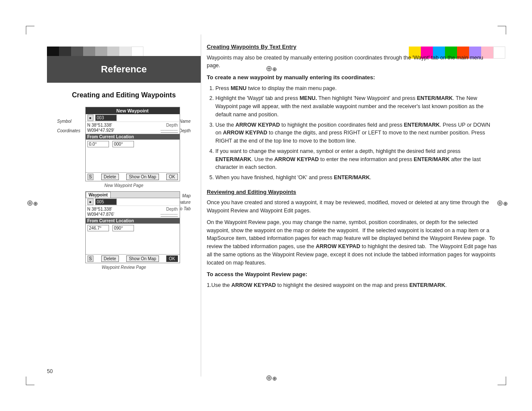 The width and height of the screenshot is (532, 411). What do you see at coordinates (435, 98) in the screenshot?
I see `step2-bold2: ENTER/MARK` at bounding box center [435, 98].